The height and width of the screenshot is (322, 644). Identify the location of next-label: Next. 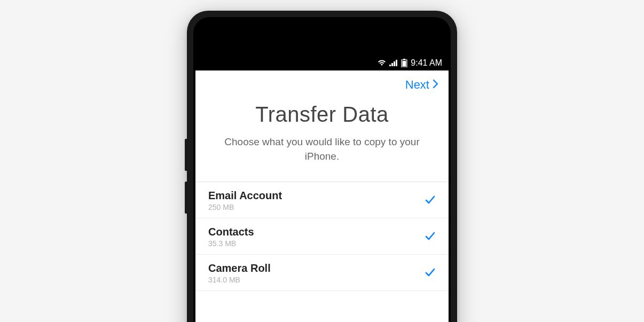
(418, 85).